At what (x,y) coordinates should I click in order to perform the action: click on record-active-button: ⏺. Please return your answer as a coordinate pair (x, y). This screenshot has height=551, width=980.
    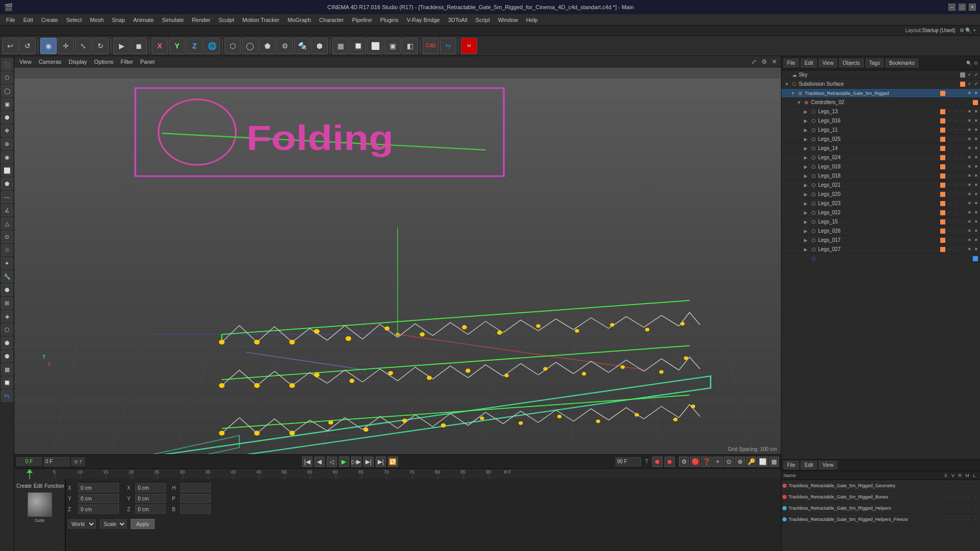
    Looking at the image, I should click on (670, 462).